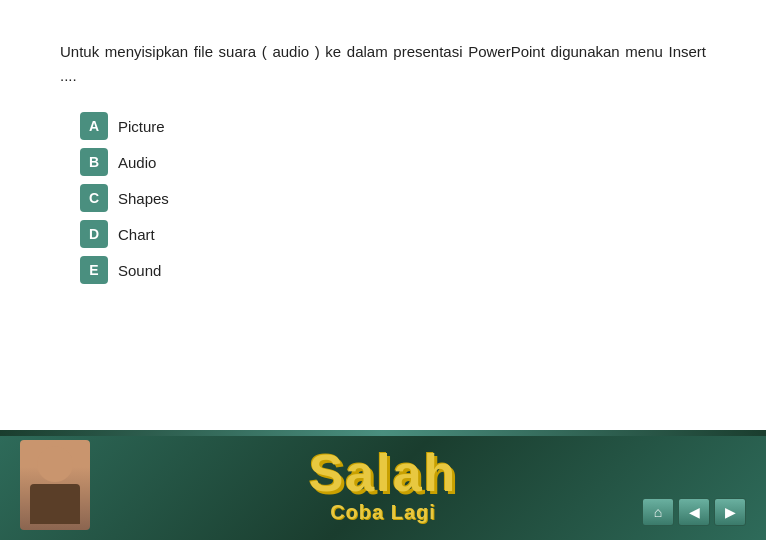  I want to click on option-row-b: BAudio, so click(393, 162).